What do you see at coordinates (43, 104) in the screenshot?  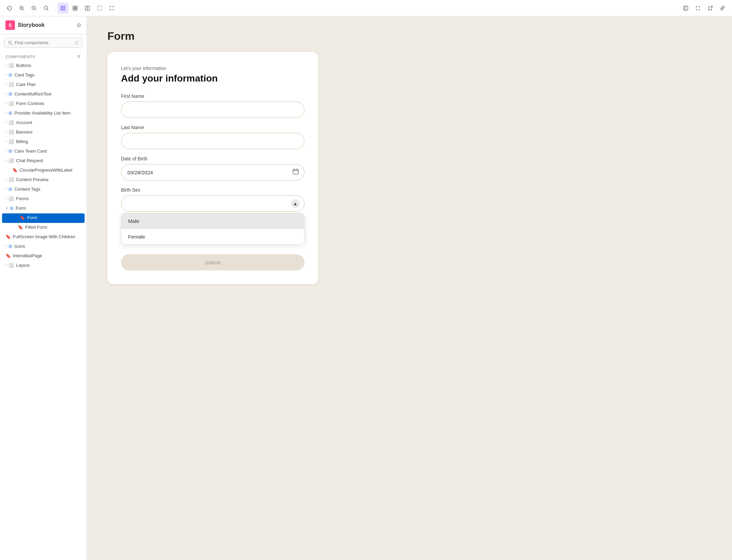 I see `sidebar-item-form-controls: › ⬜ Form Controls` at bounding box center [43, 104].